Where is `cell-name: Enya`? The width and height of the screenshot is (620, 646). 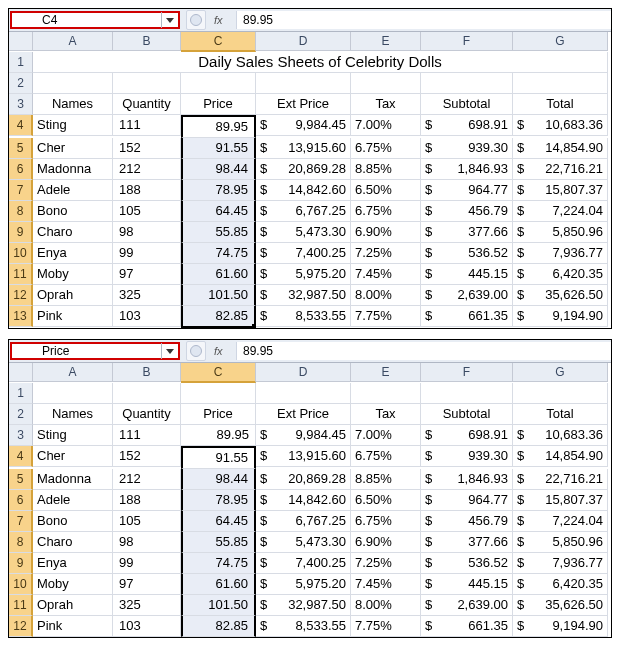 cell-name: Enya is located at coordinates (73, 254).